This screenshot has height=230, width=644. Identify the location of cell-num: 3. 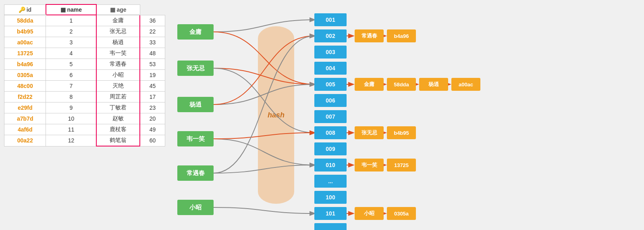
(71, 43).